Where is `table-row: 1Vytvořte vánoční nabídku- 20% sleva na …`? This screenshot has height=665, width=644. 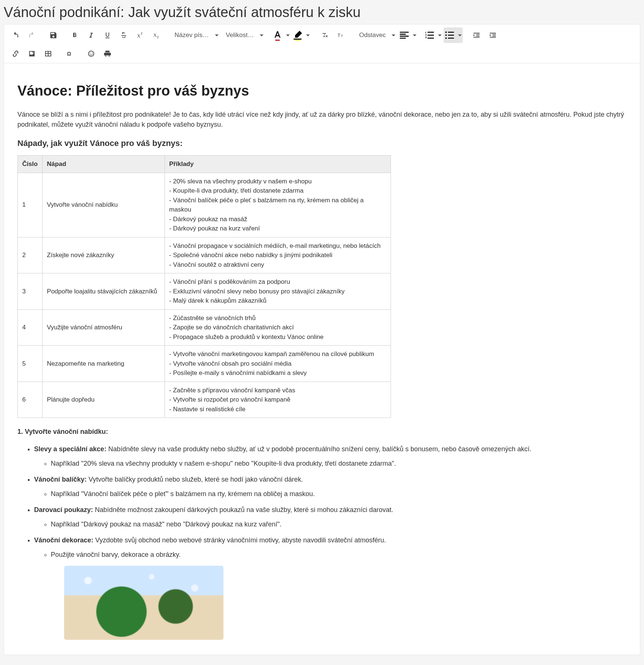 table-row: 1Vytvořte vánoční nabídku- 20% sleva na … is located at coordinates (205, 205).